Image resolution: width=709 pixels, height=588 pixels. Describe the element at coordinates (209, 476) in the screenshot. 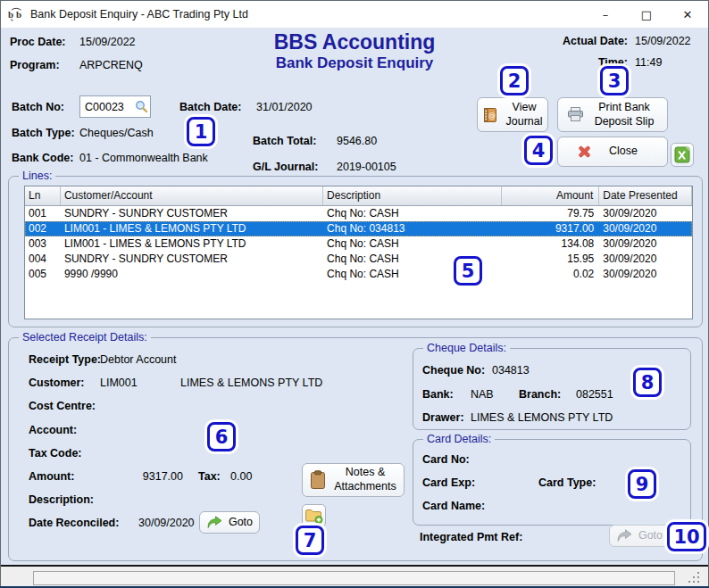

I see `tax-label: Tax:` at that location.